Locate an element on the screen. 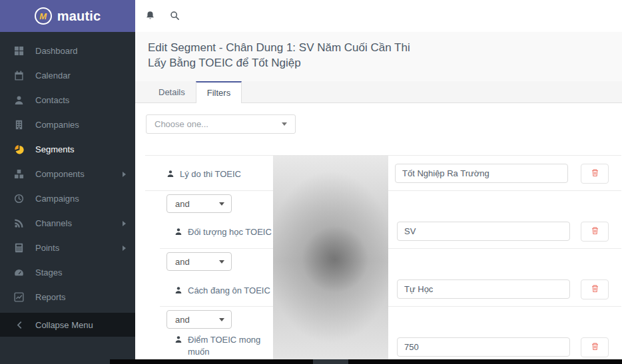 The image size is (622, 364). mautic-logo: M mautic is located at coordinates (68, 16).